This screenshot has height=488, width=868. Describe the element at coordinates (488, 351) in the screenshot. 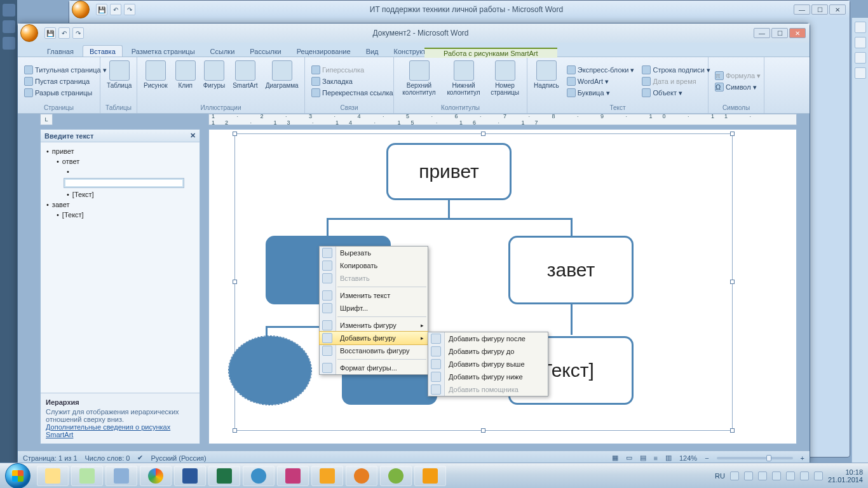

I see `sub-add-before: Добавить фигуру до` at that location.